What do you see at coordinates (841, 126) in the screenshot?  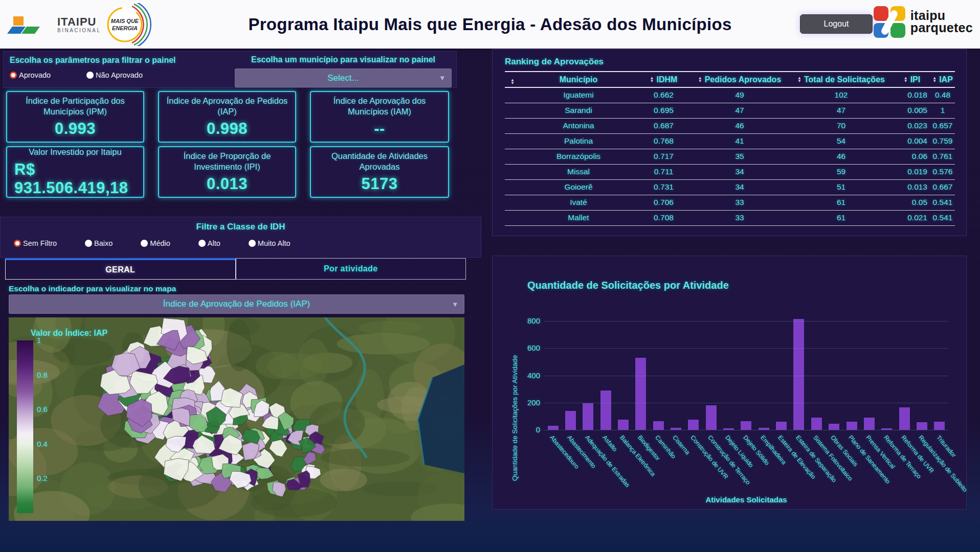 I see `table-cell: 70` at bounding box center [841, 126].